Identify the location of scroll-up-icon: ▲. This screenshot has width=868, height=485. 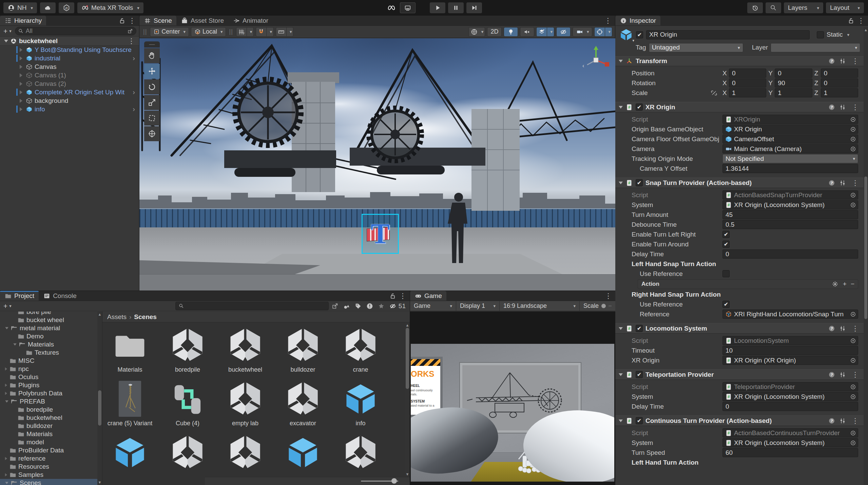
(407, 325).